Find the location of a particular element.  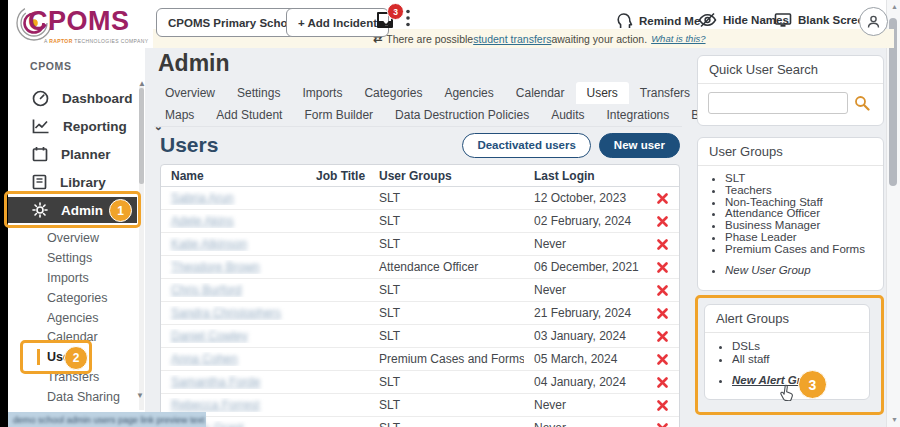

sidebar-item-planner: Planner is located at coordinates (72, 154).